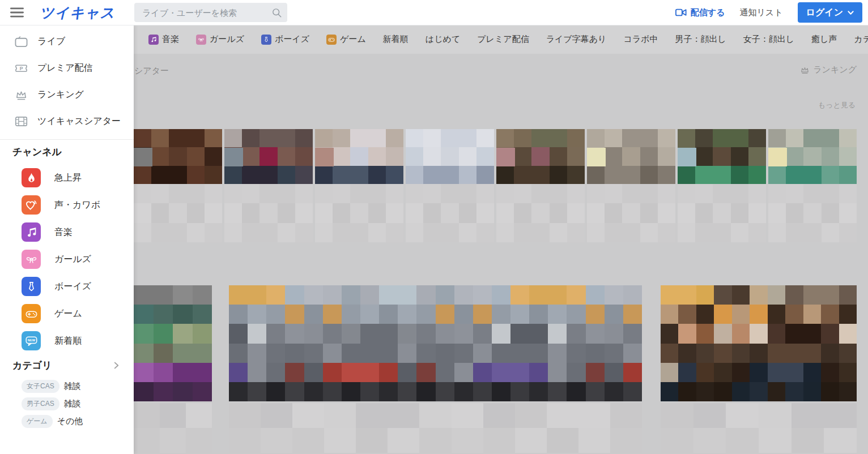 The width and height of the screenshot is (868, 454). I want to click on hamburger-menu-icon, so click(17, 12).